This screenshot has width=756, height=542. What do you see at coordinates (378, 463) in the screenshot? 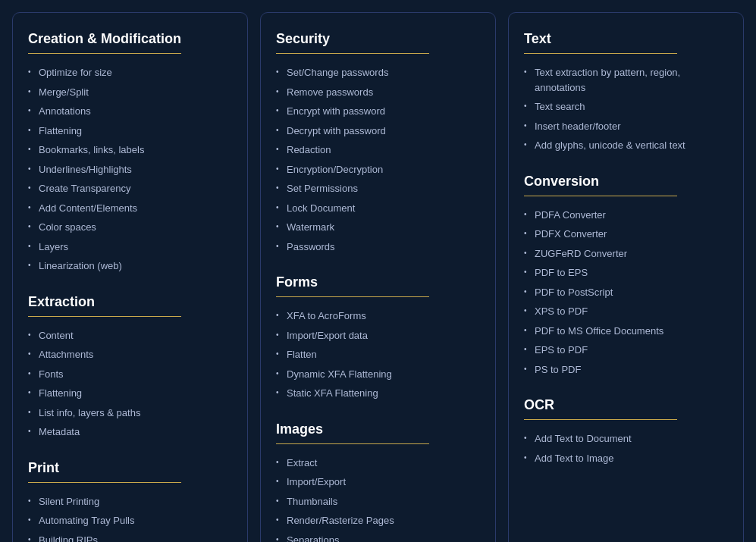
I see `list-item: Extract` at bounding box center [378, 463].